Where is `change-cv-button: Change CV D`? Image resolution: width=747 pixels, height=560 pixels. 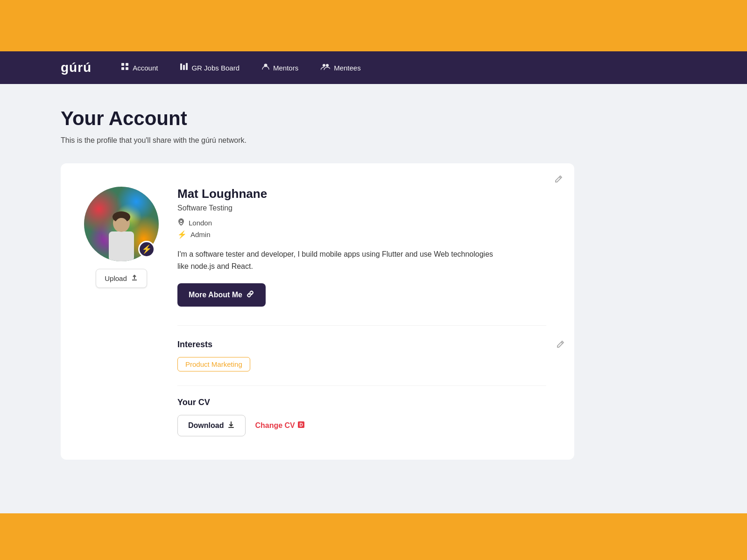 change-cv-button: Change CV D is located at coordinates (279, 426).